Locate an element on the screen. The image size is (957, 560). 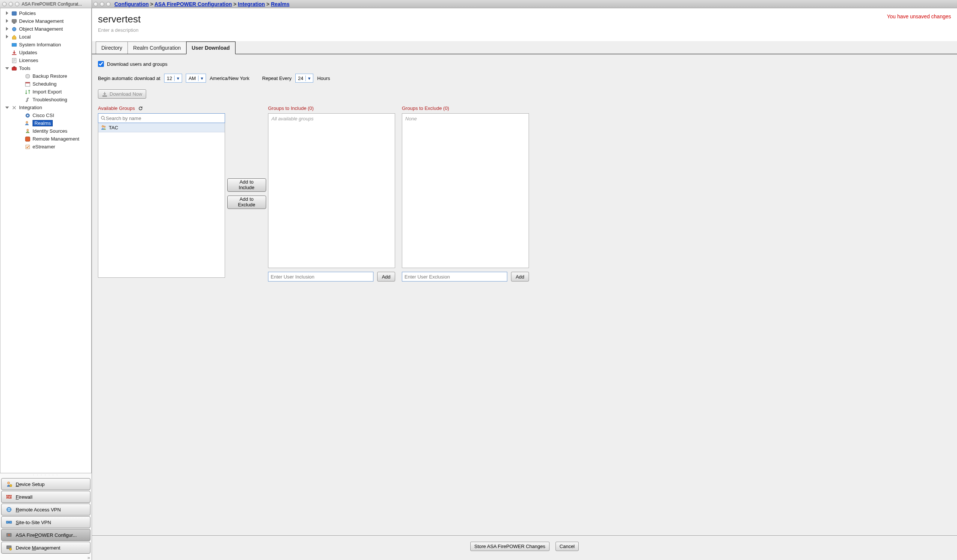
tree-item-tools: Tools is located at coordinates (46, 68).